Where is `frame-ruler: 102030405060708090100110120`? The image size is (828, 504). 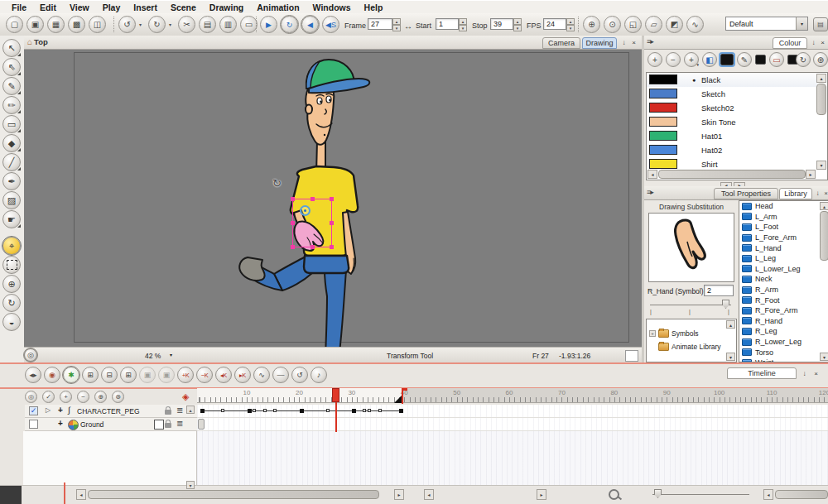 frame-ruler: 102030405060708090100110120 is located at coordinates (513, 396).